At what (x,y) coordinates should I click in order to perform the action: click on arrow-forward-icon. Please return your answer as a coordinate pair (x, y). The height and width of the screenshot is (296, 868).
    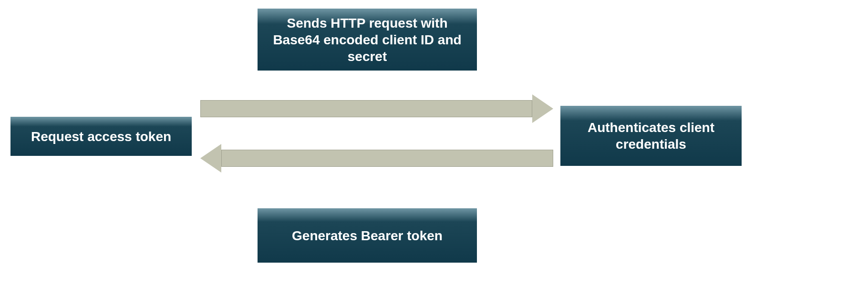
    Looking at the image, I should click on (377, 109).